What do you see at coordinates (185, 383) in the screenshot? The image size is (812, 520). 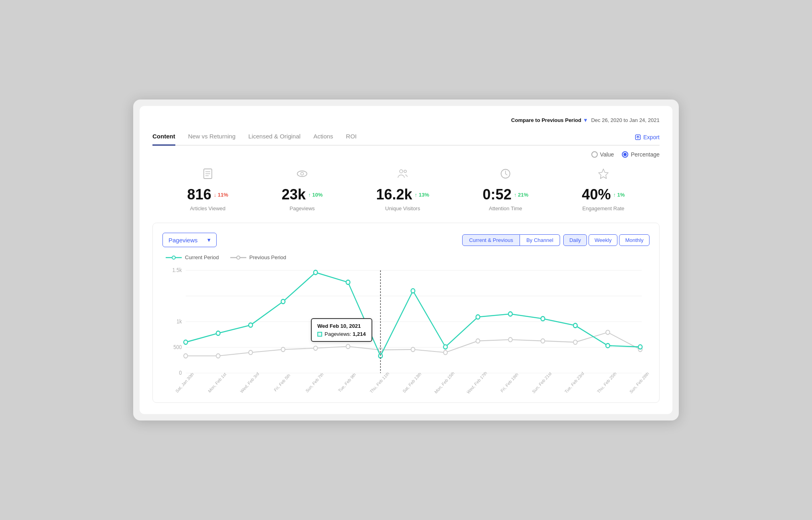 I see `svg-text: Sat, Jan 30th` at bounding box center [185, 383].